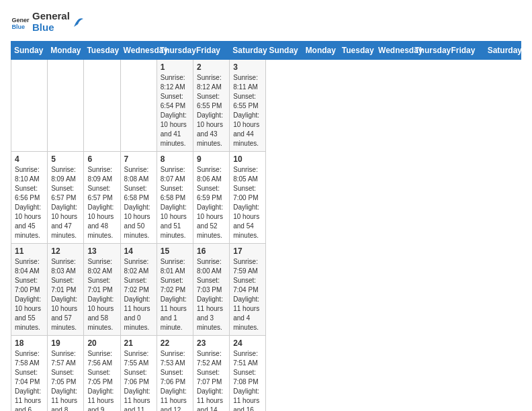 The width and height of the screenshot is (532, 411). Describe the element at coordinates (175, 67) in the screenshot. I see `day-number: 1` at that location.